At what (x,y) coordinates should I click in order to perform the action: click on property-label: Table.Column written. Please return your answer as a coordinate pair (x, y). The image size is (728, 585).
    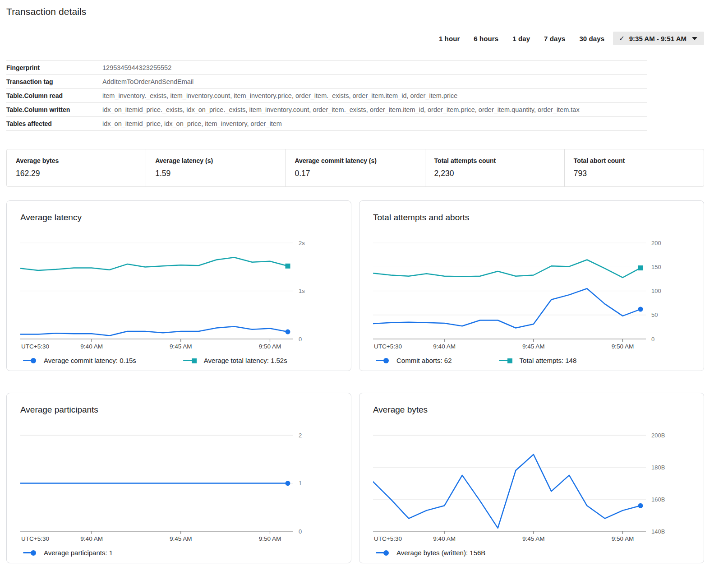
    Looking at the image, I should click on (54, 110).